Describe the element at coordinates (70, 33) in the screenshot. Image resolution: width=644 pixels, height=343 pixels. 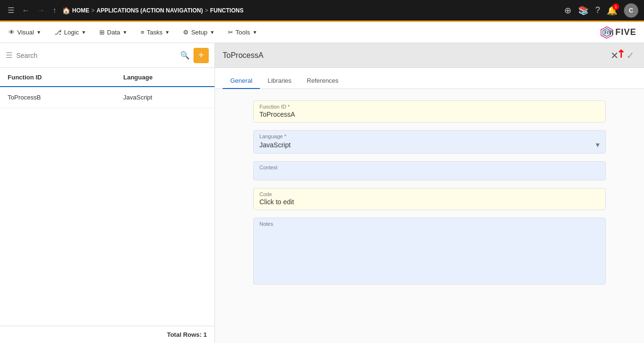
I see `nav-logic: ⎇ Logic ▼` at that location.